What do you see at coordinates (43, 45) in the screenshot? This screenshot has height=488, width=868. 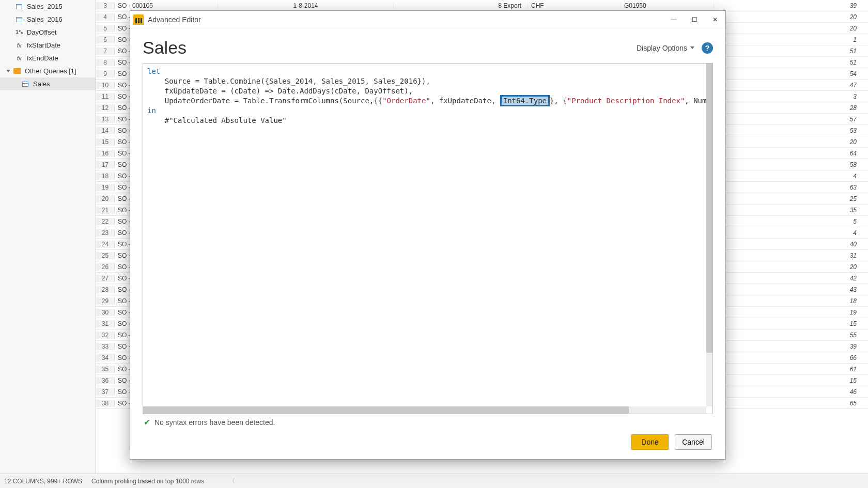 I see `query-label: fxStartDate` at bounding box center [43, 45].